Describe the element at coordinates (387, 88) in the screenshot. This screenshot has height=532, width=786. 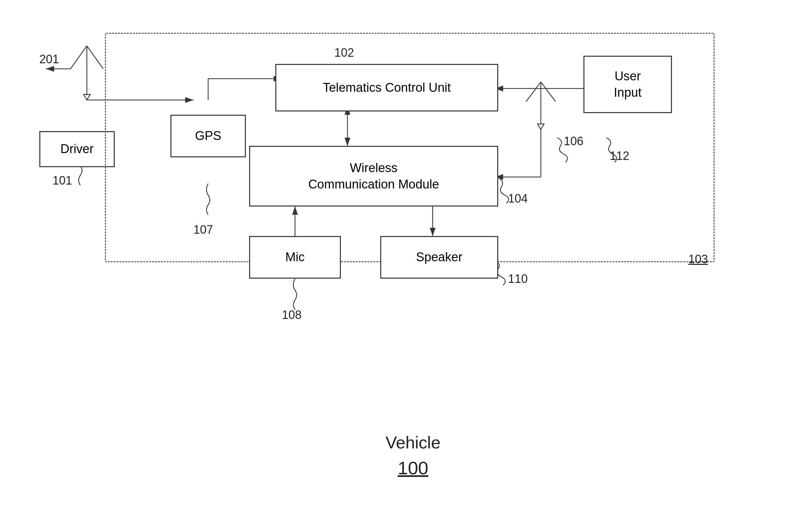
I see `tcu-box: Telematics Control Unit` at that location.